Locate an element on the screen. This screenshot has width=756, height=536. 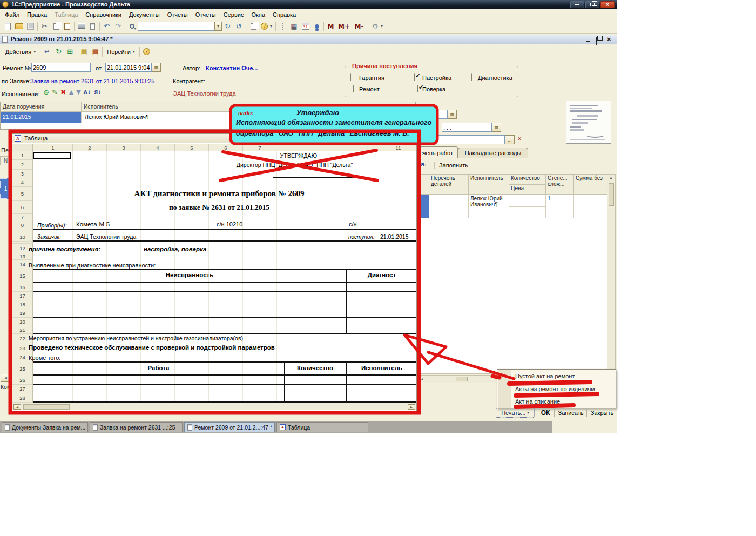
menu-item-writeoff-act: Акт на списание is located at coordinates (538, 401).